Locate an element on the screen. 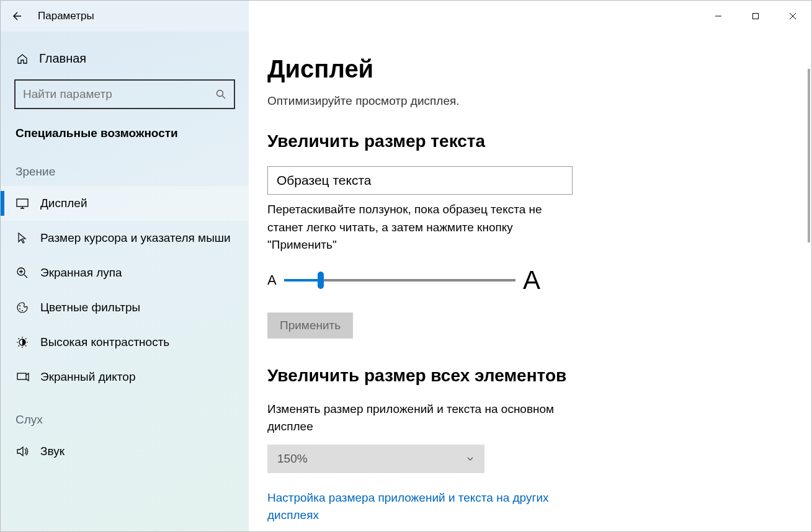 This screenshot has height=532, width=812. nav-magnifier: Экранная лупа is located at coordinates (125, 273).